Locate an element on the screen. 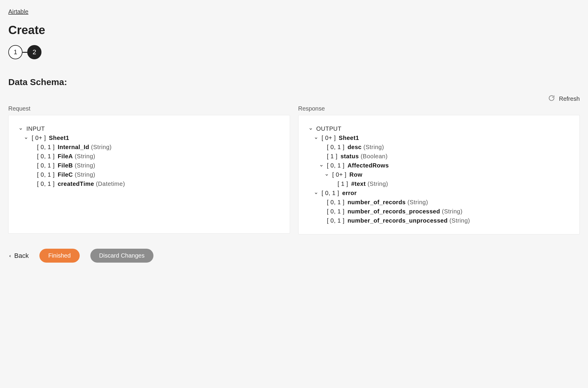  tree-node-label: [ 0, 1 ] number_of_records (String) is located at coordinates (378, 202).